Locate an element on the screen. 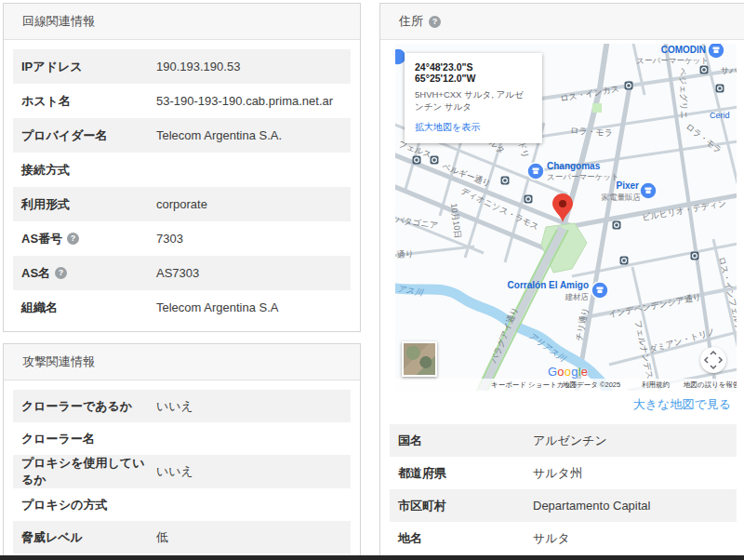 This screenshot has width=744, height=560. info-row: IPアドレス190.193.190.53 is located at coordinates (182, 67).